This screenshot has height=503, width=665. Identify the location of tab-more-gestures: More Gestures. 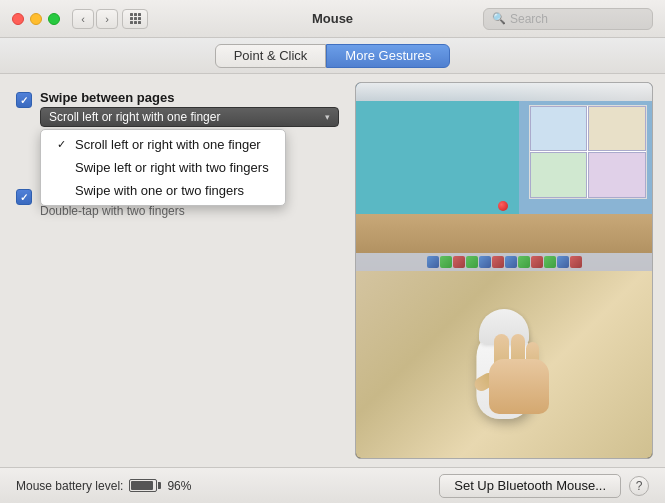
(388, 56).